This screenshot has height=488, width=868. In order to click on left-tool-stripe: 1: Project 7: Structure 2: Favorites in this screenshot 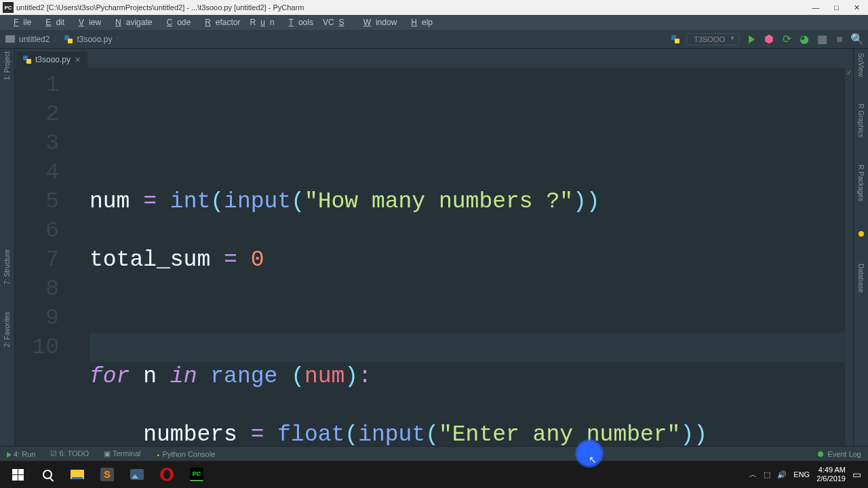, I will do `click(7, 247)`.